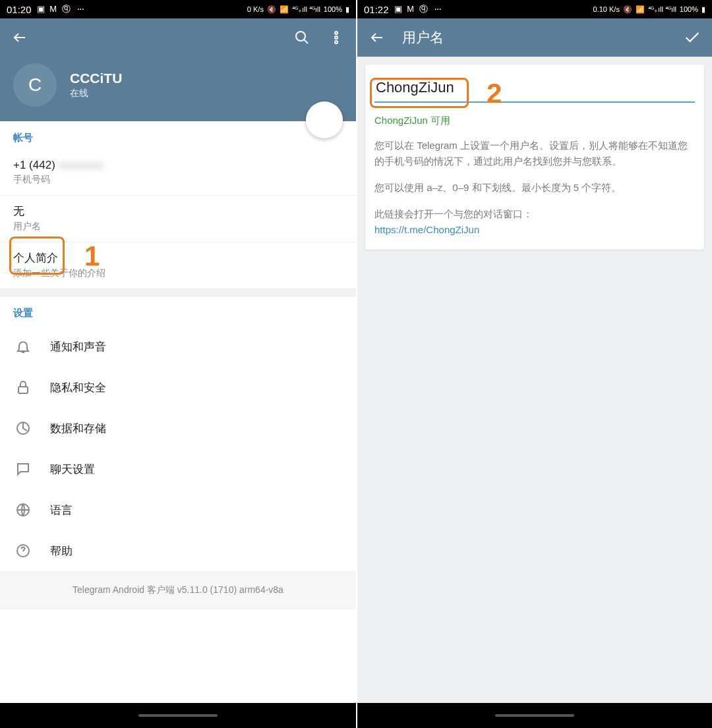 The width and height of the screenshot is (712, 728). Describe the element at coordinates (35, 85) in the screenshot. I see `avatar: C` at that location.